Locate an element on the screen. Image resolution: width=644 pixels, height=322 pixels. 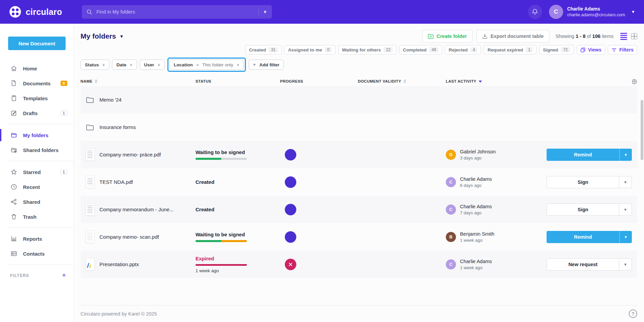
quick-filter-label: Request expired is located at coordinates (505, 50).